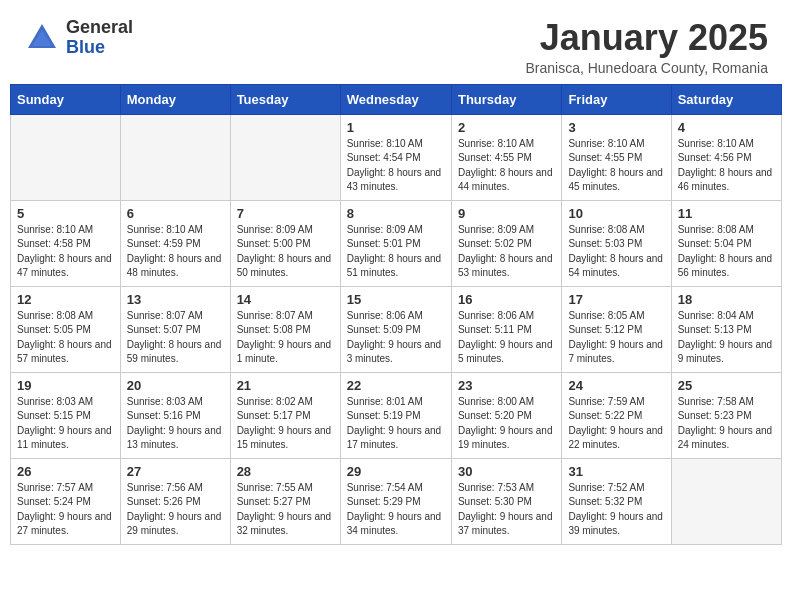  Describe the element at coordinates (506, 214) in the screenshot. I see `day-number: 9` at that location.